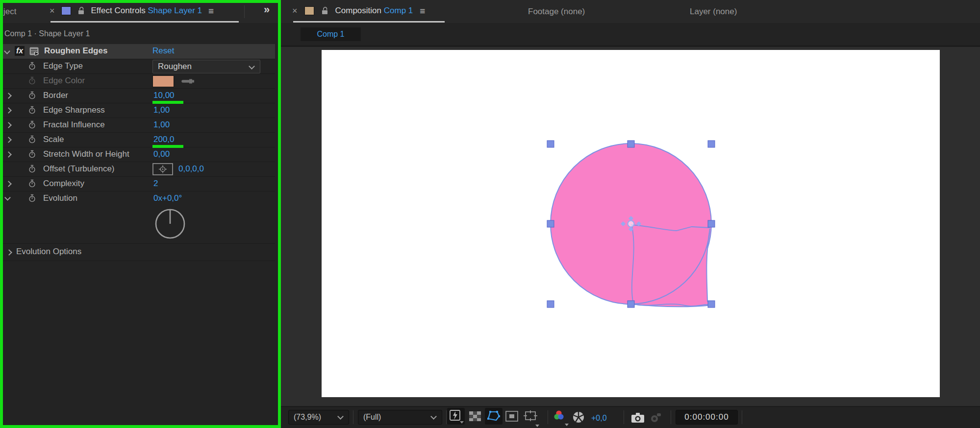 This screenshot has height=428, width=980. I want to click on param-label: Complexity, so click(64, 184).